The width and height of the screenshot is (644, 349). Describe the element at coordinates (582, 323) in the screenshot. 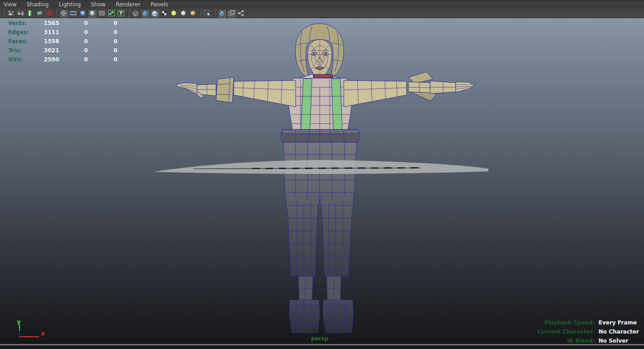

I see `hud-row-playback-speed: Playback Speed: Every Frame` at that location.